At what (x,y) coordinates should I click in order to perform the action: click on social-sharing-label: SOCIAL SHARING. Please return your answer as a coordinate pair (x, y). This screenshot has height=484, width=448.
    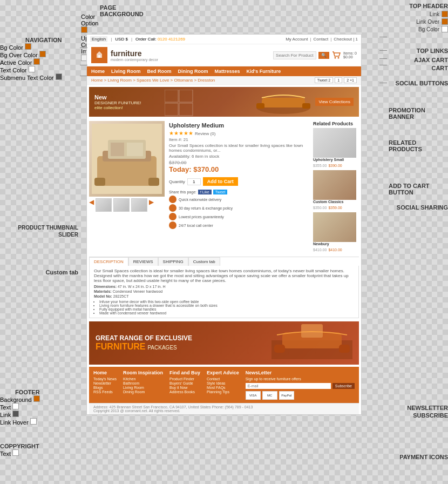
    Looking at the image, I should click on (422, 207).